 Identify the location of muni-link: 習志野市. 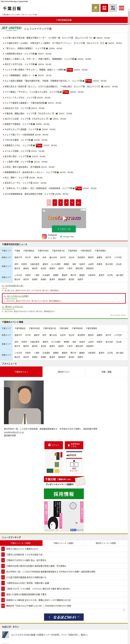
(81, 257).